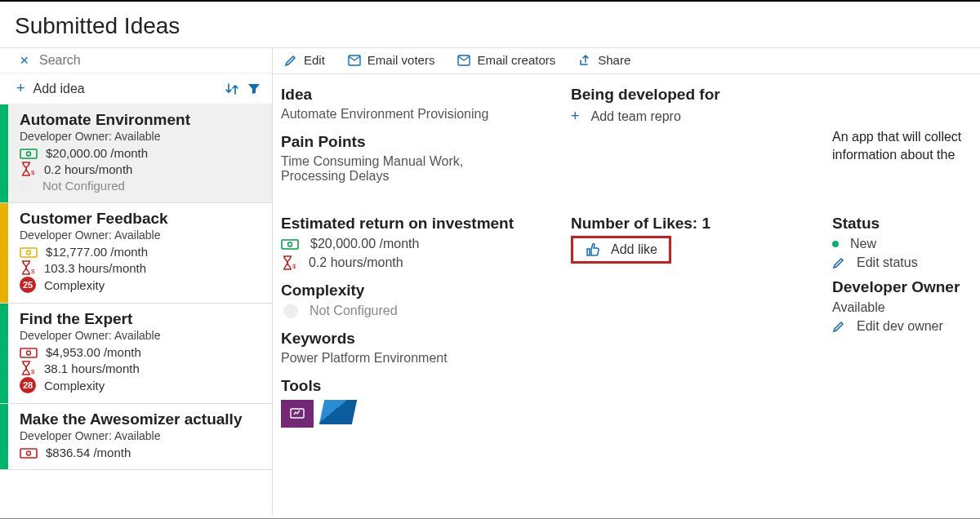  I want to click on idea-complexity: Complexity, so click(74, 385).